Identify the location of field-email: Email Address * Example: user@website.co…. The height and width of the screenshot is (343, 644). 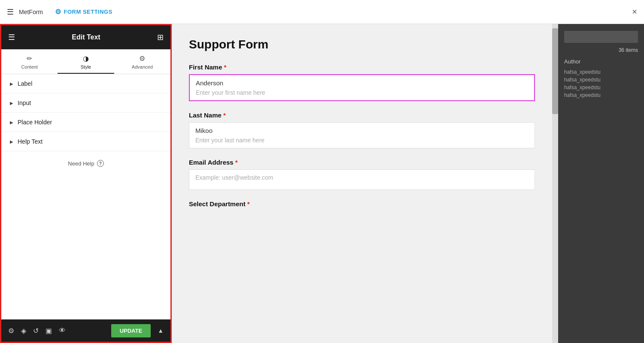
(362, 174).